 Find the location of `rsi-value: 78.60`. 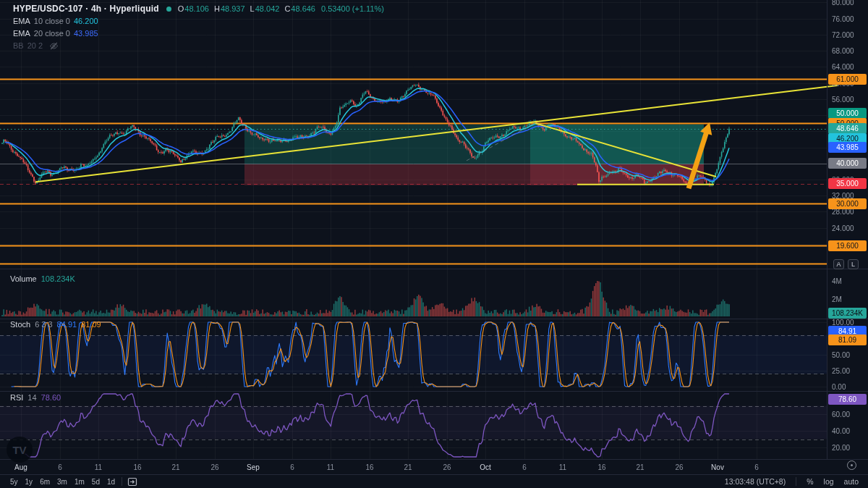

rsi-value: 78.60 is located at coordinates (51, 397).